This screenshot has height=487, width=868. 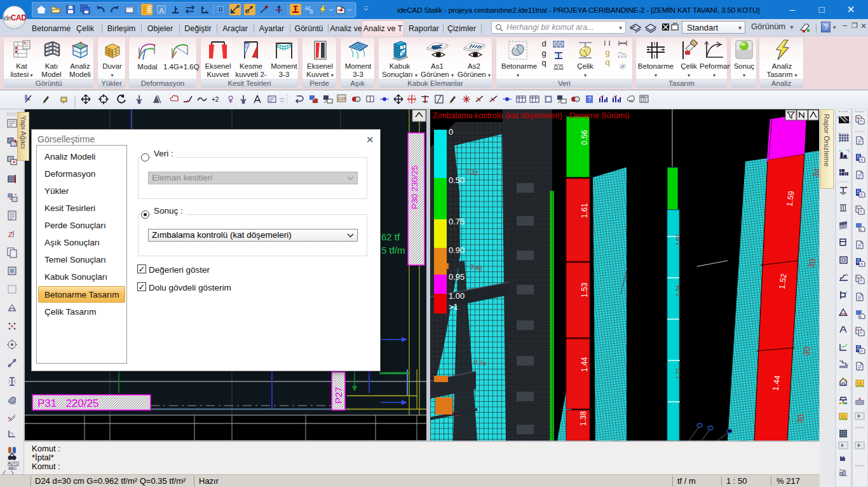 I want to click on svg-text: 0.56, so click(x=585, y=137).